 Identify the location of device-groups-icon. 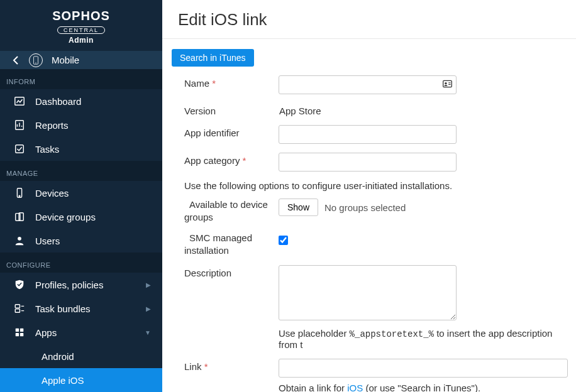
(19, 217).